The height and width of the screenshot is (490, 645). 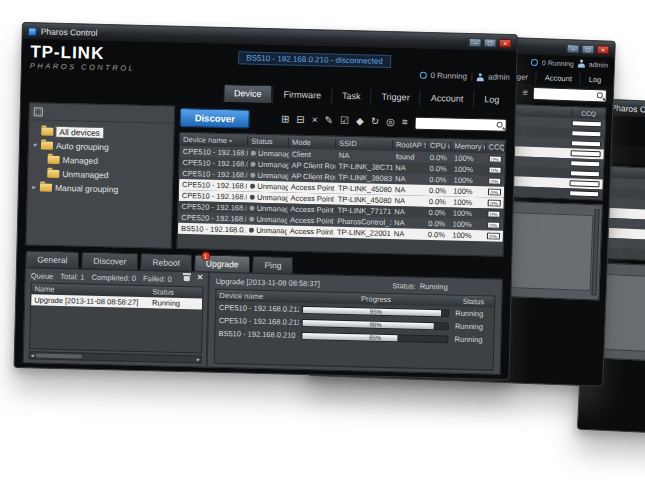 I want to click on twisty-icon: ▾, so click(x=35, y=145).